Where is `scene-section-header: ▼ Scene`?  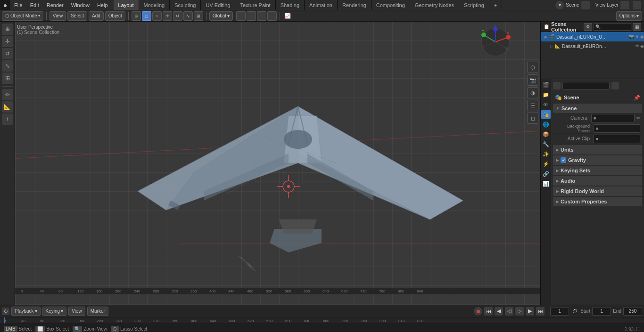
scene-section-header: ▼ Scene is located at coordinates (598, 108).